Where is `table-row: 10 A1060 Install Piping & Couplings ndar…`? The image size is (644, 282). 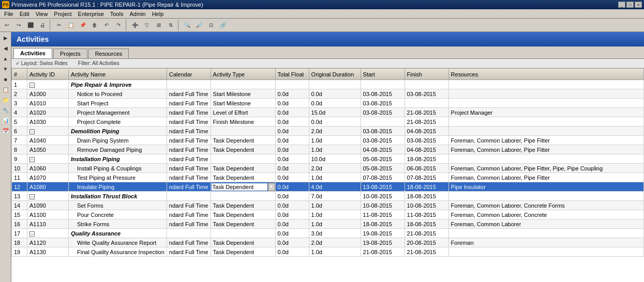 table-row: 10 A1060 Install Piping & Couplings ndar… is located at coordinates (328, 168).